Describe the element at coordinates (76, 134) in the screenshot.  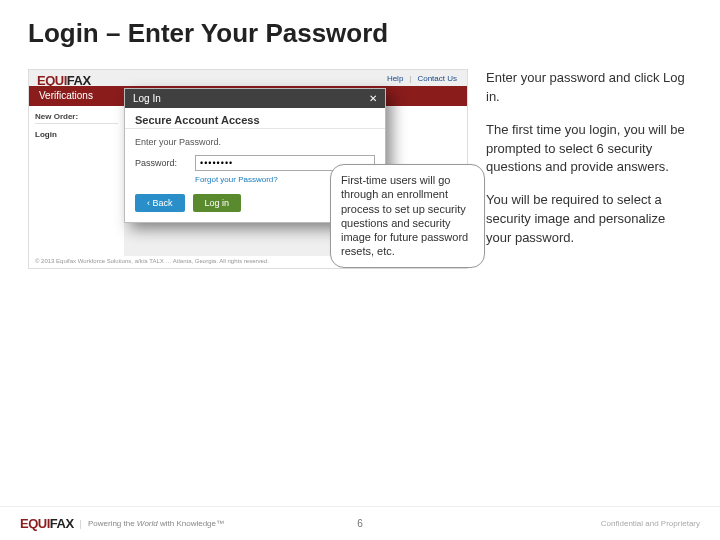
I see `login-side-label: Login` at that location.